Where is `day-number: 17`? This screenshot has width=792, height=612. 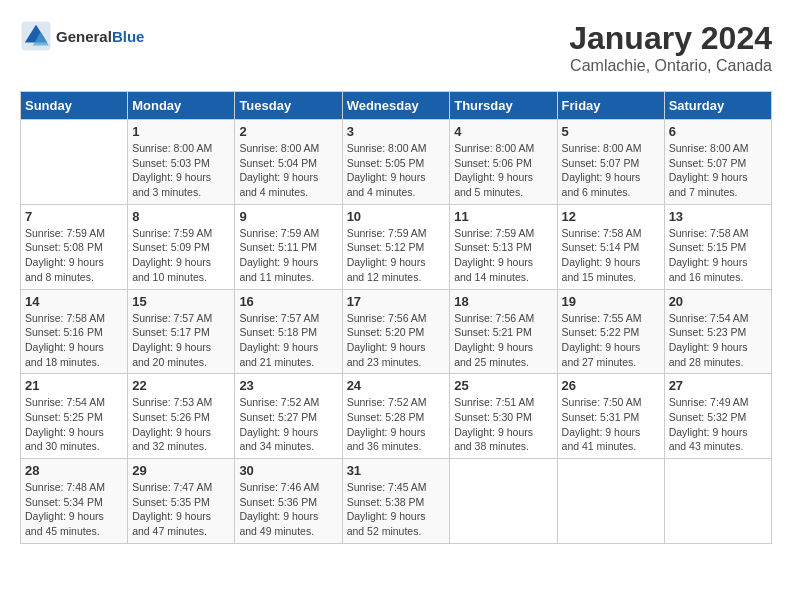 day-number: 17 is located at coordinates (396, 302).